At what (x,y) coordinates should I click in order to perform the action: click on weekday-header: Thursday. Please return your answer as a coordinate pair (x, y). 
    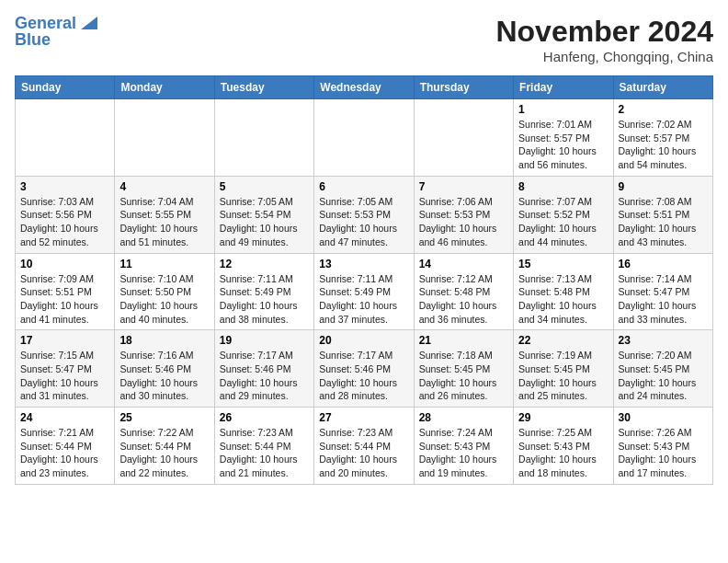
    Looking at the image, I should click on (463, 88).